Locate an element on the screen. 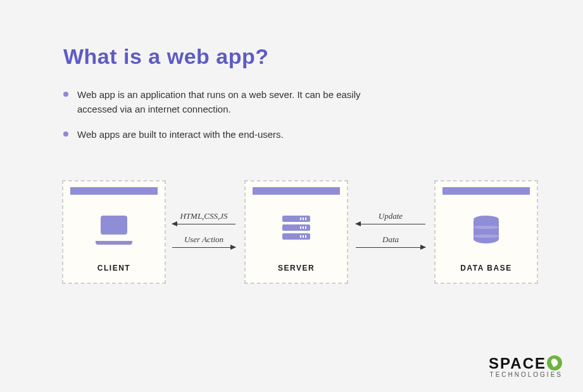 This screenshot has width=583, height=392. bullet-list: Web app is an application that runs on a… is located at coordinates (228, 115).